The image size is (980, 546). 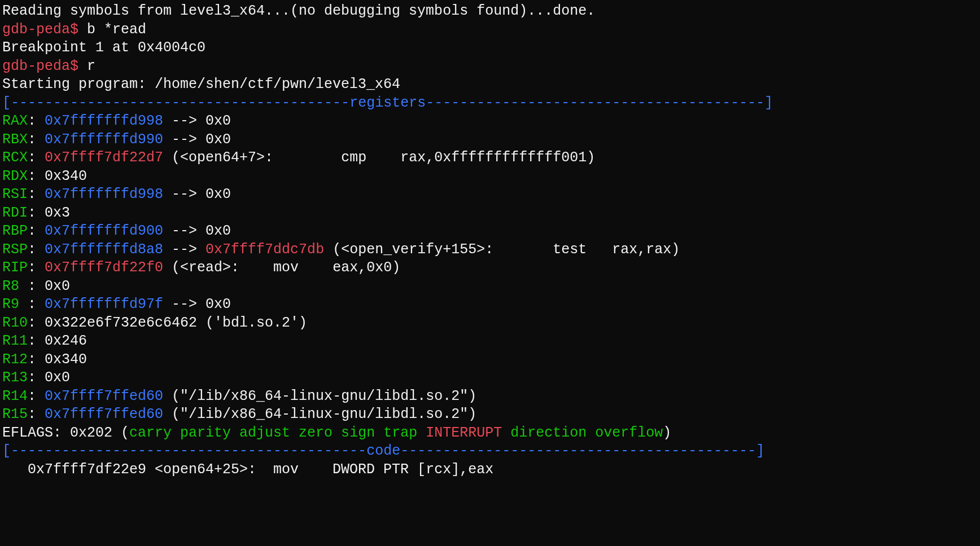 I want to click on reg-rbx-addr: 0x7fffffffd990, so click(x=104, y=140).